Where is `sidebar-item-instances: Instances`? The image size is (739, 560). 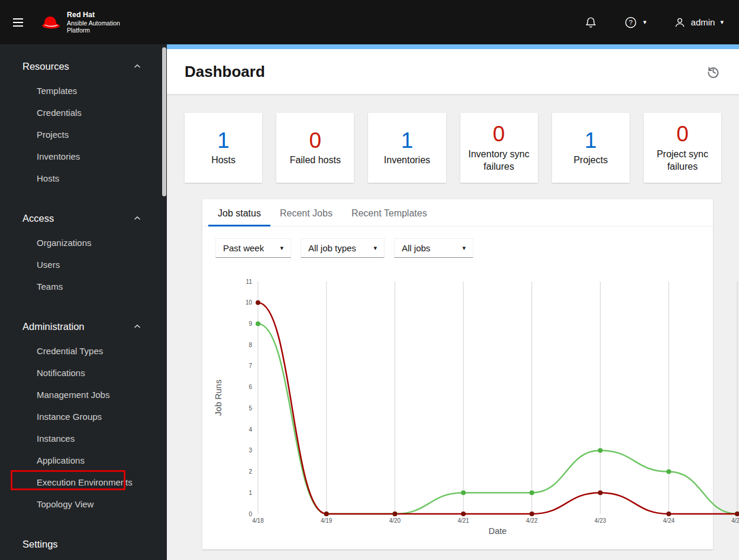
sidebar-item-instances: Instances is located at coordinates (81, 439).